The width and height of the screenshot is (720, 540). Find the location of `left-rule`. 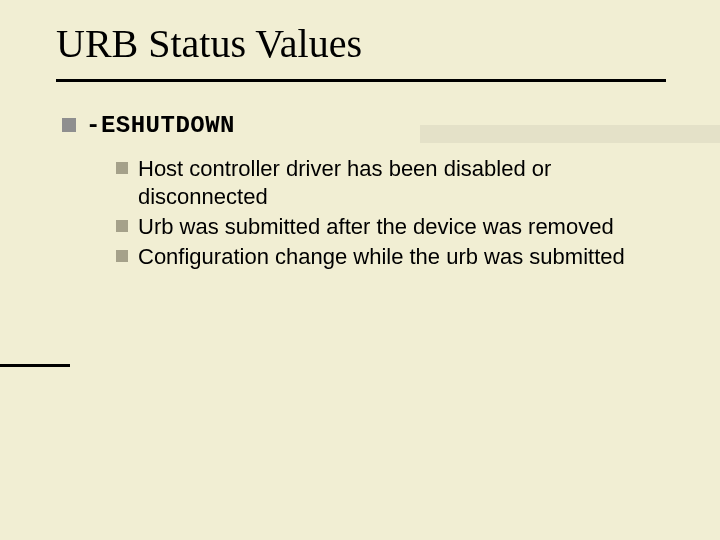

left-rule is located at coordinates (35, 366).